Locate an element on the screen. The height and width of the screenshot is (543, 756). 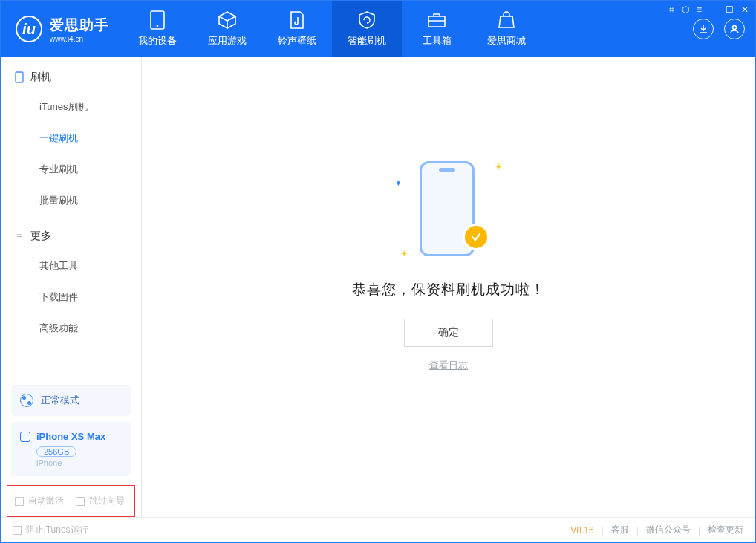
tab-label: 应用游戏 is located at coordinates (227, 41).